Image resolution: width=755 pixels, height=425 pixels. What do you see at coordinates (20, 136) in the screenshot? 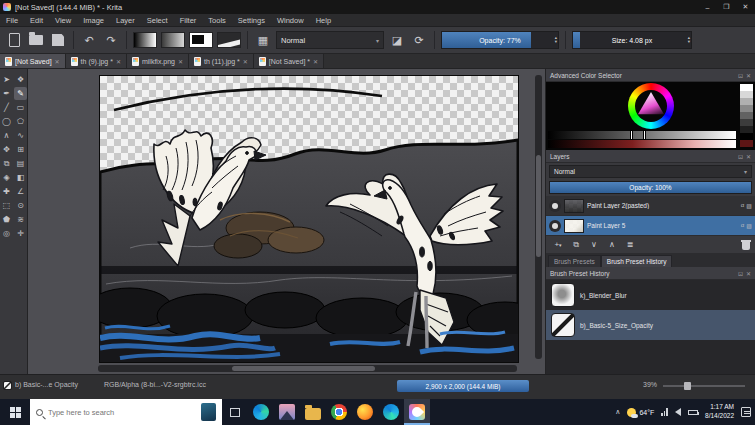
I see `bezier-curve-tool: ∿` at bounding box center [20, 136].